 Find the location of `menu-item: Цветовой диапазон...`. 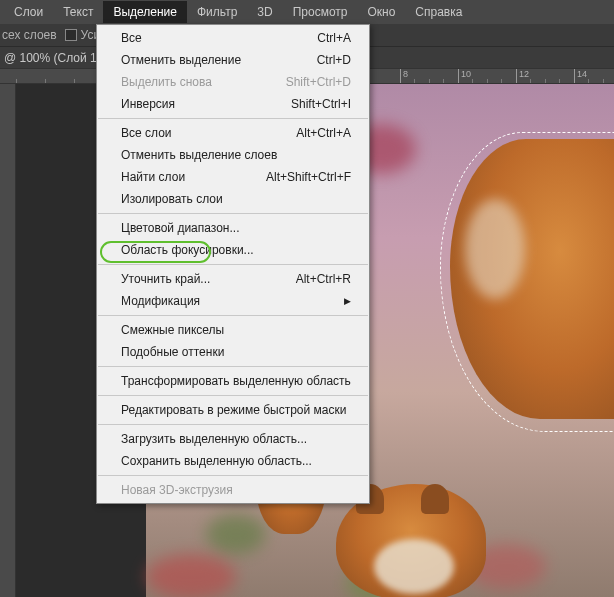

menu-item: Цветовой диапазон... is located at coordinates (233, 228).